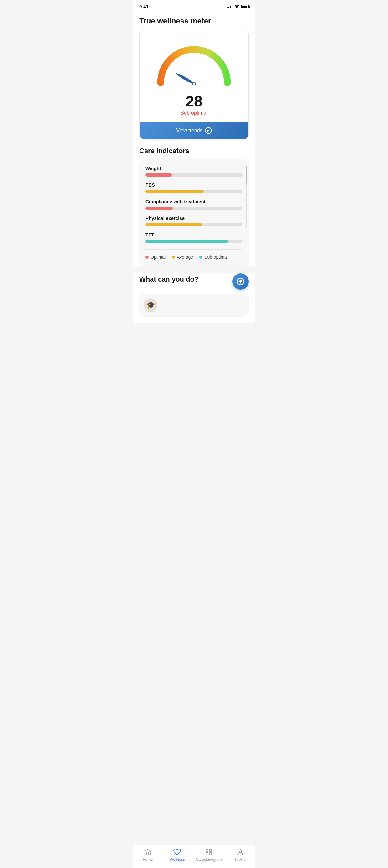 The width and height of the screenshot is (388, 868). Describe the element at coordinates (246, 175) in the screenshot. I see `scroll-thumb` at that location.